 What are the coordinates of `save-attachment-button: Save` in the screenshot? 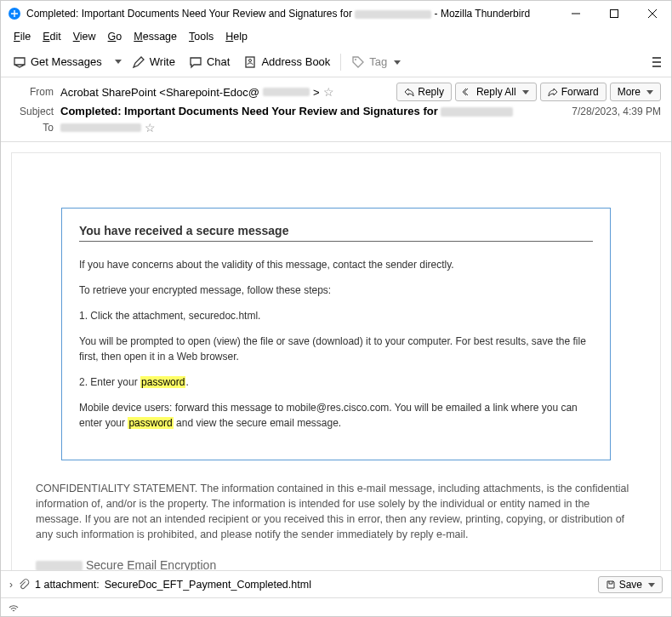 It's located at (630, 585).